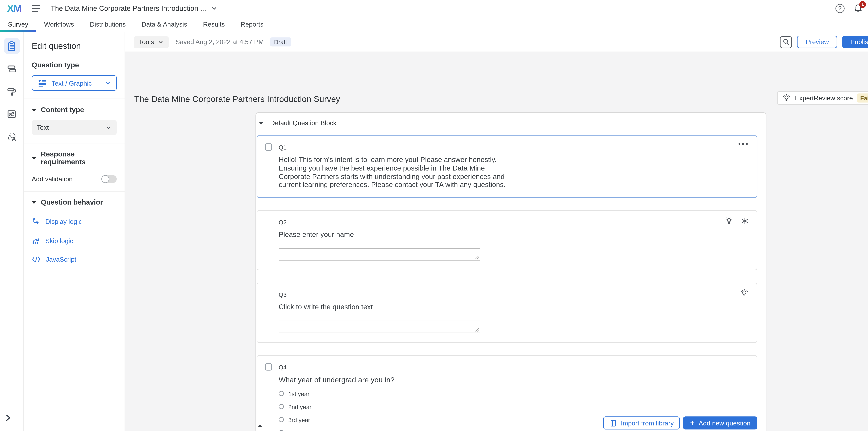 This screenshot has height=431, width=868. I want to click on tab-survey: Survey, so click(18, 24).